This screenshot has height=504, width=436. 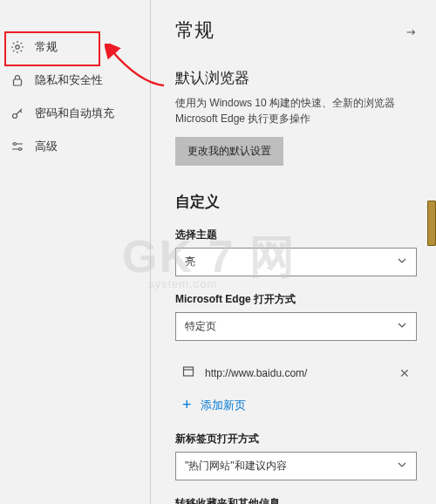 What do you see at coordinates (188, 373) in the screenshot?
I see `page-icon` at bounding box center [188, 373].